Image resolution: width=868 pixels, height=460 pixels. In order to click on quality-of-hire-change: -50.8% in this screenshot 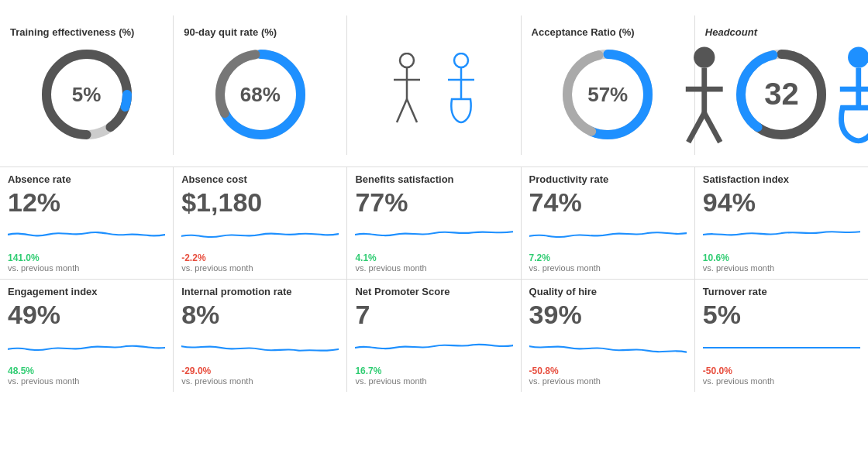, I will do `click(544, 371)`.